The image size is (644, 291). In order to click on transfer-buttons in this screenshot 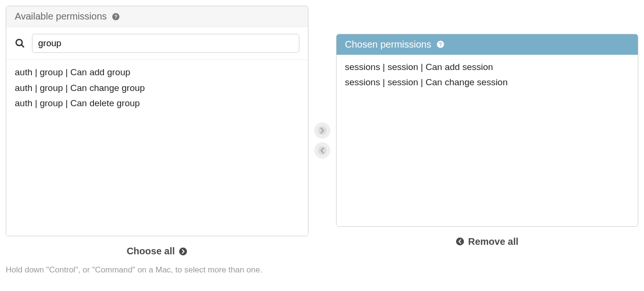, I will do `click(322, 140)`.